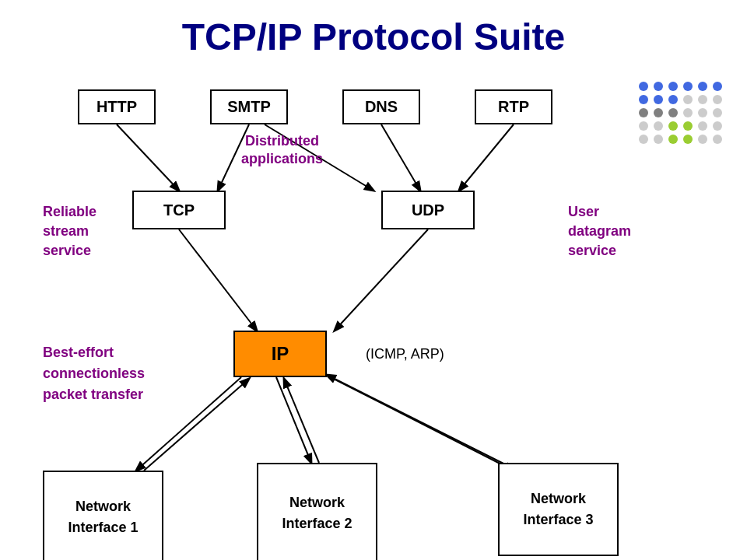 The height and width of the screenshot is (560, 747). Describe the element at coordinates (117, 107) in the screenshot. I see `http-box: HTTP` at that location.